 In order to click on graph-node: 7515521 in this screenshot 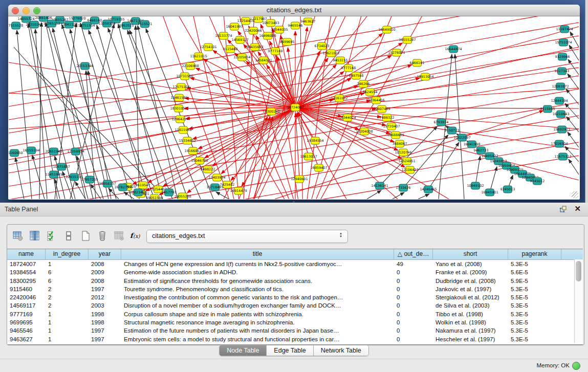, I will do `click(145, 24)`.